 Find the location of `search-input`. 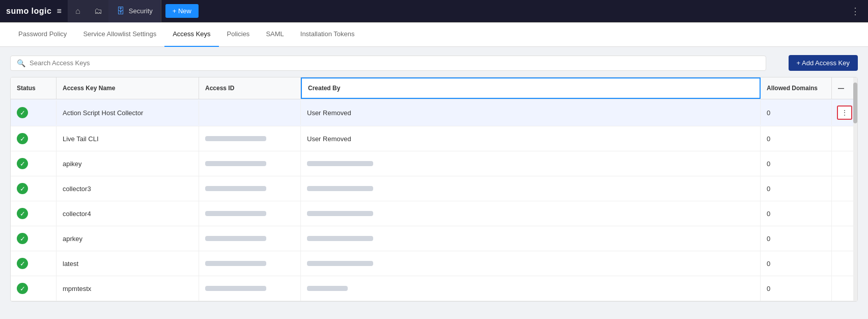

search-input is located at coordinates (395, 63).